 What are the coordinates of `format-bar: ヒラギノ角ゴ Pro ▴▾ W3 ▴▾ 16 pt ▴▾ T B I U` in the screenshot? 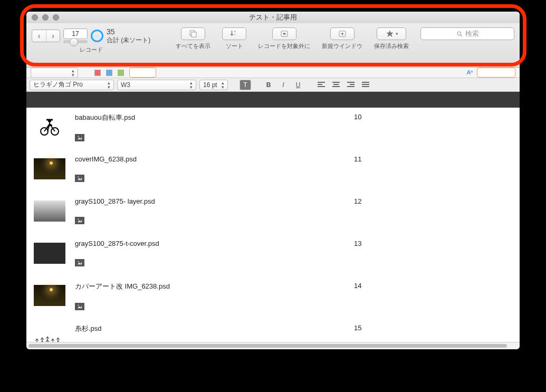 It's located at (273, 85).